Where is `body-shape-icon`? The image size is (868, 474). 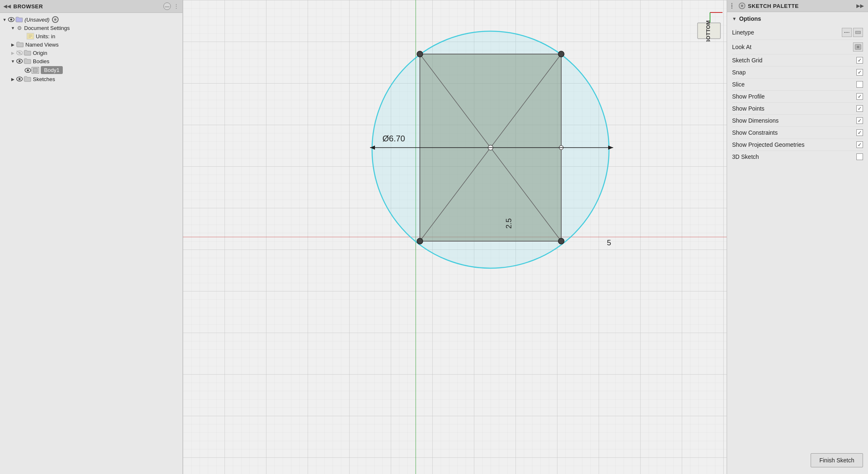
body-shape-icon is located at coordinates (35, 70).